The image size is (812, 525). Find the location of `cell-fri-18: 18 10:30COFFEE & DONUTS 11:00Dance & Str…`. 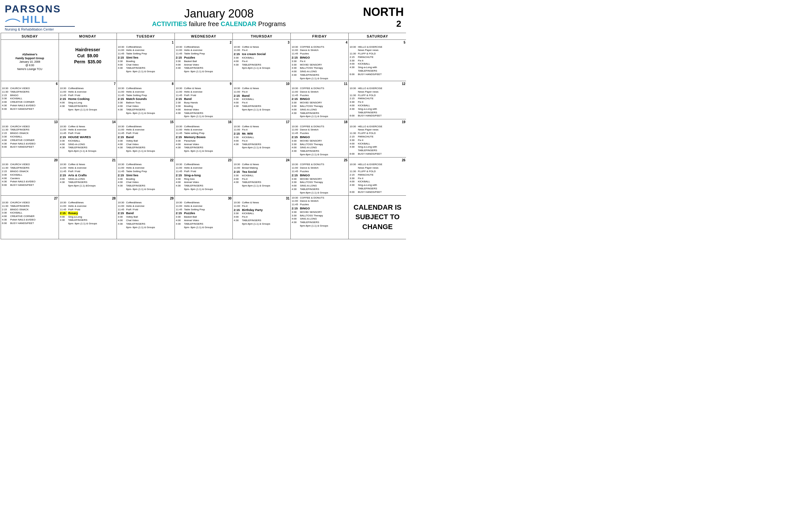

cell-fri-18: 18 10:30COFFEE & DONUTS 11:00Dance & Str… is located at coordinates (320, 138).